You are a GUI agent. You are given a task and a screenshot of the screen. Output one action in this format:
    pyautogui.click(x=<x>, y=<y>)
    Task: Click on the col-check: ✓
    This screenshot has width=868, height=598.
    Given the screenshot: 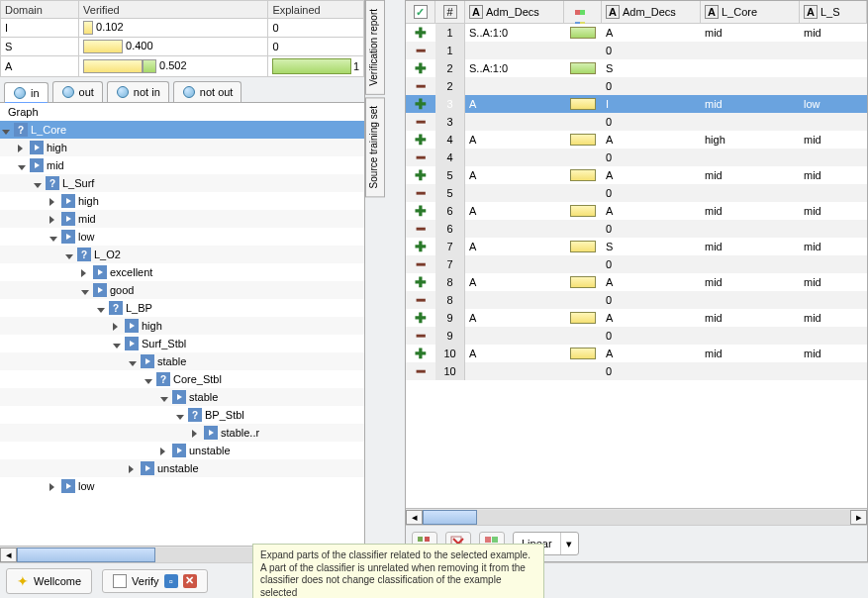 What is the action you would take?
    pyautogui.click(x=421, y=12)
    